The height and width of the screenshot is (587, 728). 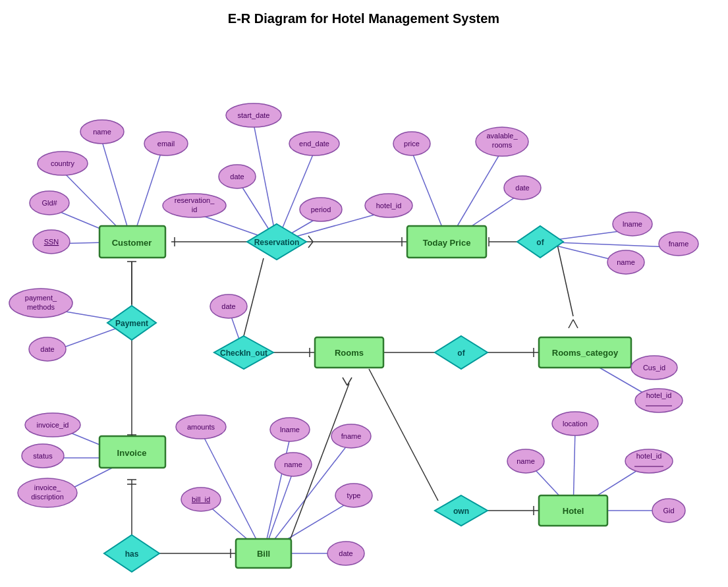 What do you see at coordinates (575, 424) in the screenshot?
I see `svg-text: location` at bounding box center [575, 424].